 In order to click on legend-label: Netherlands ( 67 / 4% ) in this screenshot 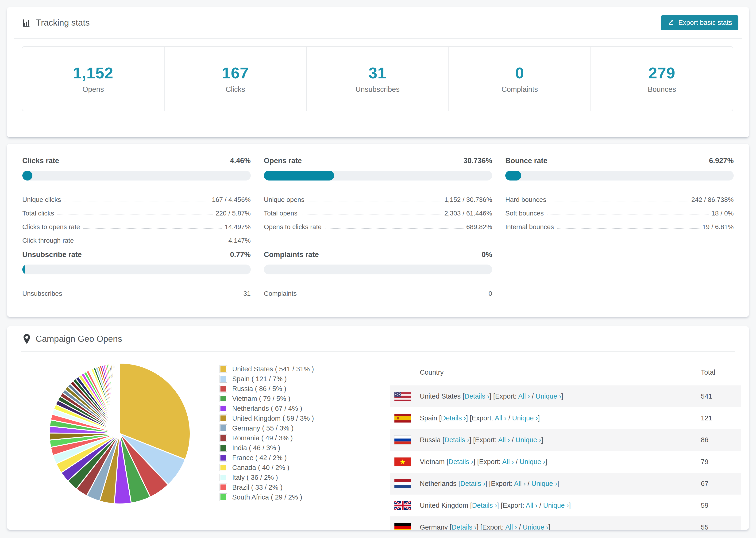, I will do `click(267, 409)`.